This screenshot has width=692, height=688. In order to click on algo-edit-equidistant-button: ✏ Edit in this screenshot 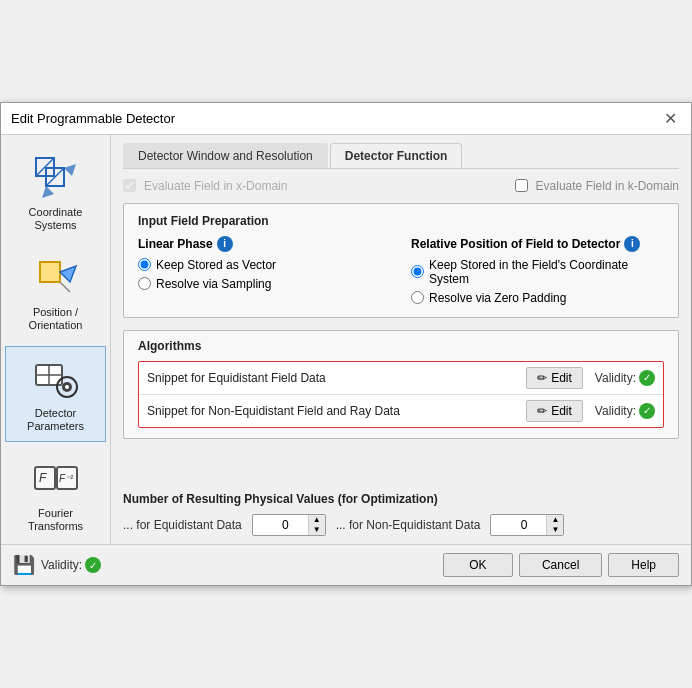, I will do `click(554, 378)`.